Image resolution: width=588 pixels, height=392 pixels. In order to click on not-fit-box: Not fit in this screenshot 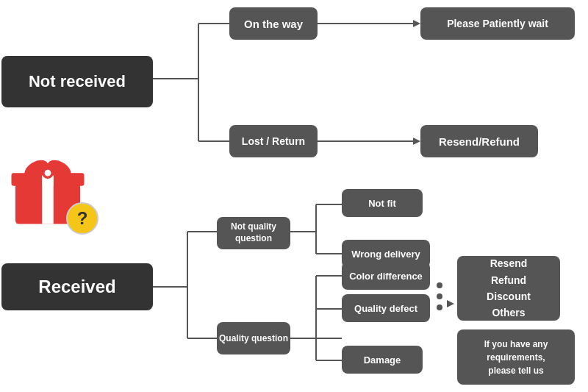, I will do `click(382, 203)`.